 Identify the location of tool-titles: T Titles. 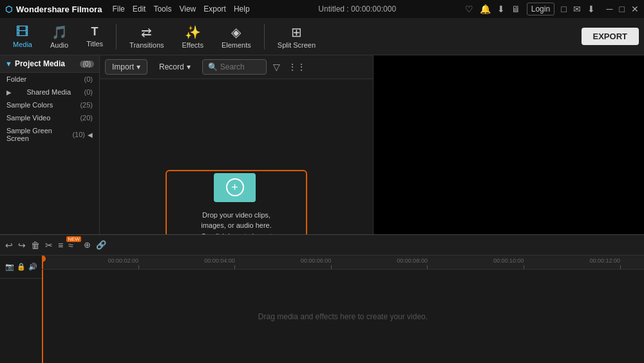
(95, 36).